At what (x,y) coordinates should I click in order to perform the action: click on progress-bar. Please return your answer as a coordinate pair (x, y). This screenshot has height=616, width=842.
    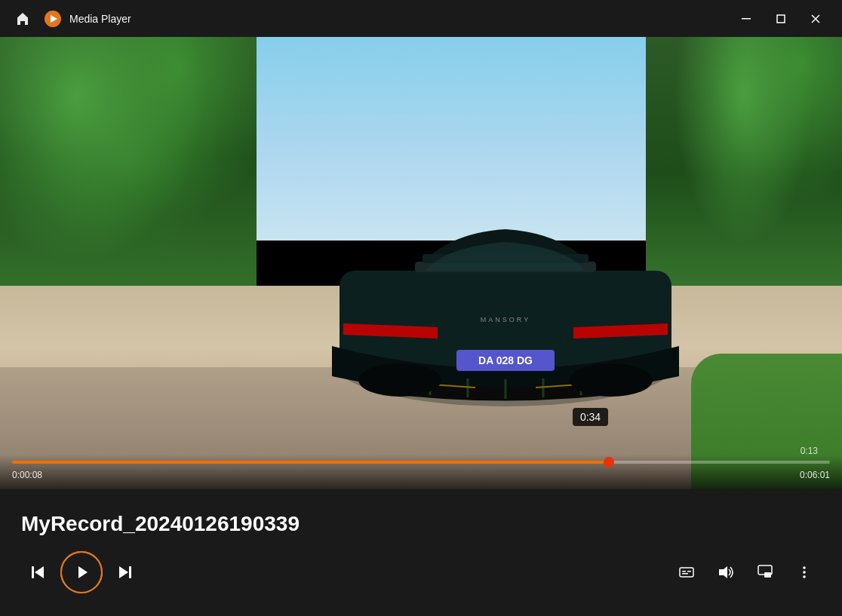
    Looking at the image, I should click on (421, 462).